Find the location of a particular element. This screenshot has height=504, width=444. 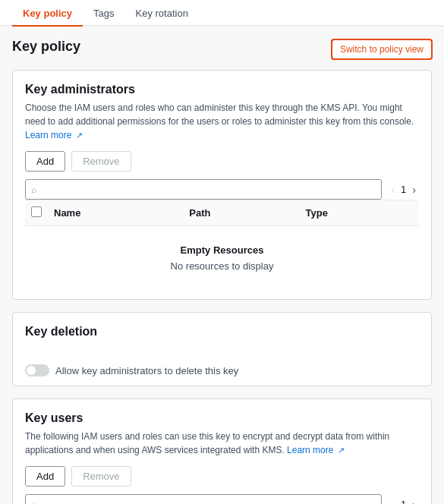

key-administrators-description: Choose the IAM users and roles who can a… is located at coordinates (222, 121).